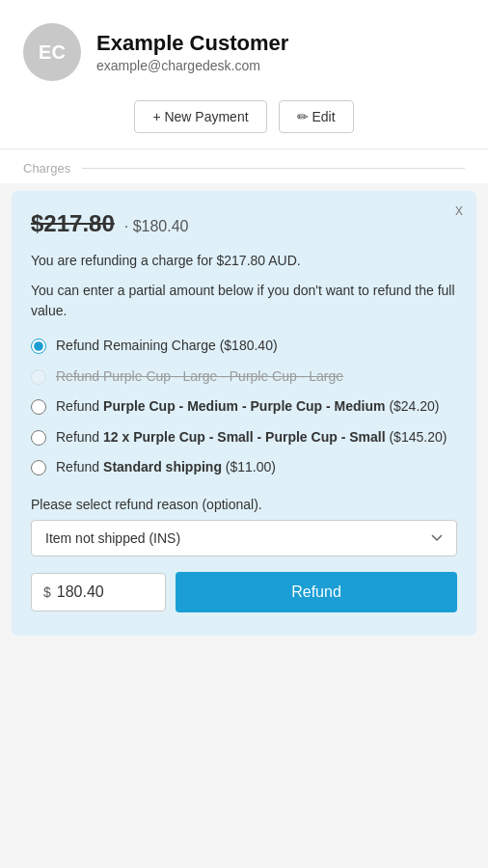 The height and width of the screenshot is (868, 488). What do you see at coordinates (251, 438) in the screenshot?
I see `refund-option-small-label: Refund 12 x Purple Cup - Small - Purple …` at bounding box center [251, 438].